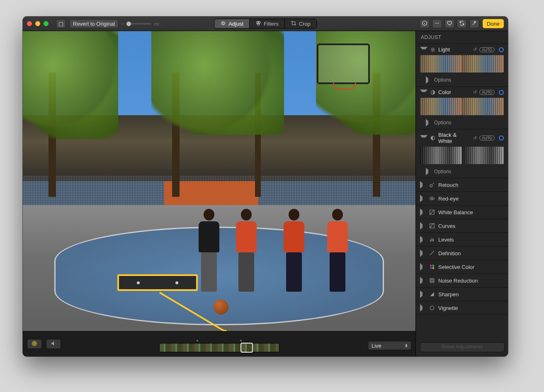  What do you see at coordinates (462, 37) in the screenshot?
I see `sidebar-title: ADJUST` at bounding box center [462, 37].